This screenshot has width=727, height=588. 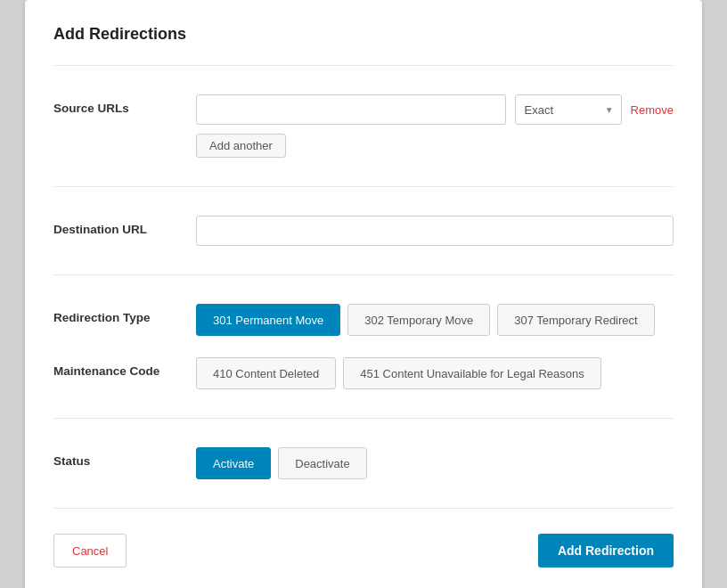 What do you see at coordinates (364, 551) in the screenshot?
I see `modal-footer: Cancel Add Redirection` at bounding box center [364, 551].